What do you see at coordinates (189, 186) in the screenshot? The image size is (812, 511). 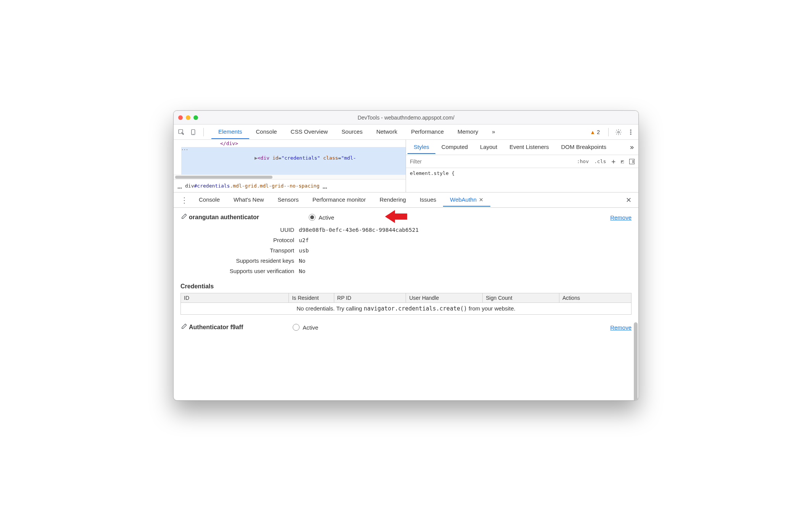 I see `breadcrumb-tag: div` at bounding box center [189, 186].